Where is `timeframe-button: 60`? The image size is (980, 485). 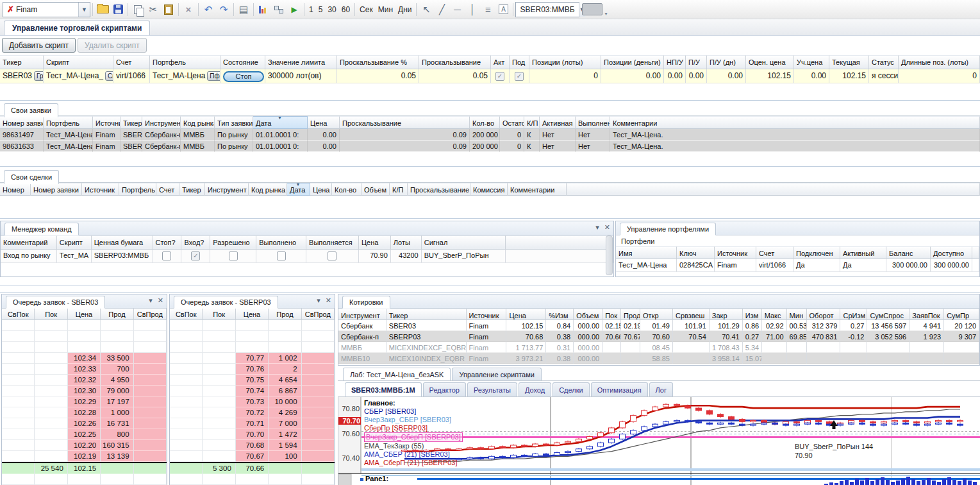 timeframe-button: 60 is located at coordinates (346, 10).